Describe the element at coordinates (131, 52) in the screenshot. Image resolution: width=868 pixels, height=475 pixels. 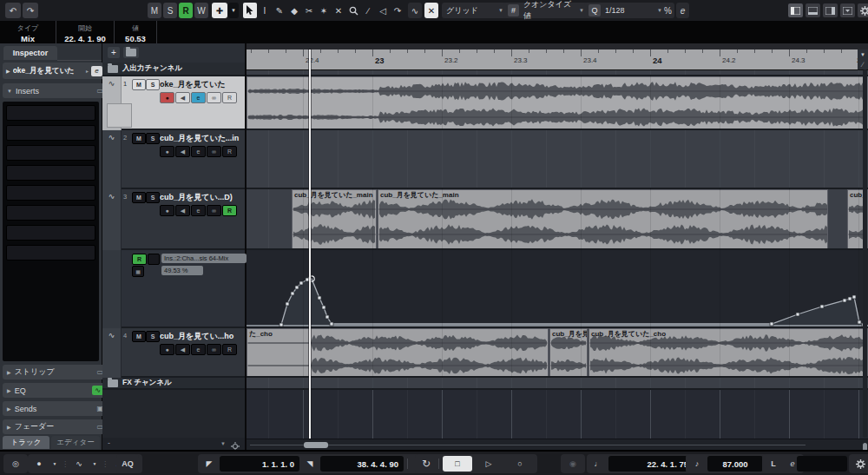
I see `track-visibility-button` at that location.